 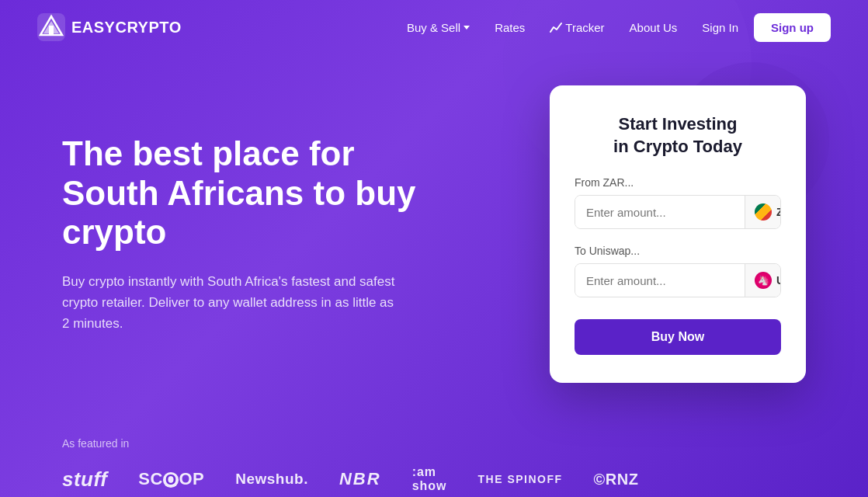 What do you see at coordinates (360, 479) in the screenshot?
I see `nbr-logo: NBR` at bounding box center [360, 479].